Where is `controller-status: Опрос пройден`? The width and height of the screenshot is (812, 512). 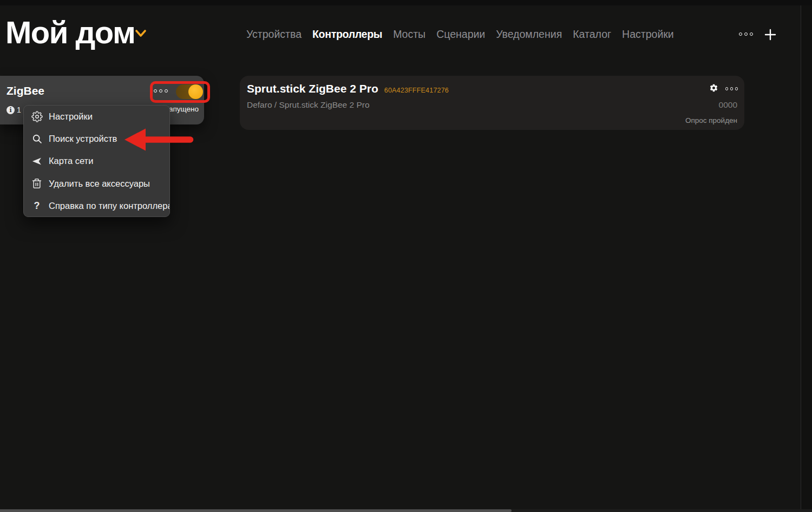
controller-status: Опрос пройден is located at coordinates (711, 120).